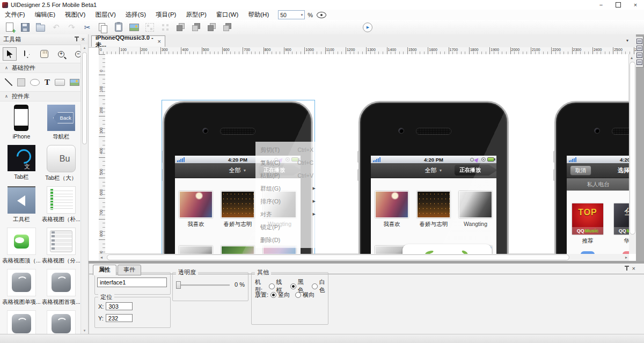 The height and width of the screenshot is (343, 644). I want to click on distribute-h, so click(336, 27).